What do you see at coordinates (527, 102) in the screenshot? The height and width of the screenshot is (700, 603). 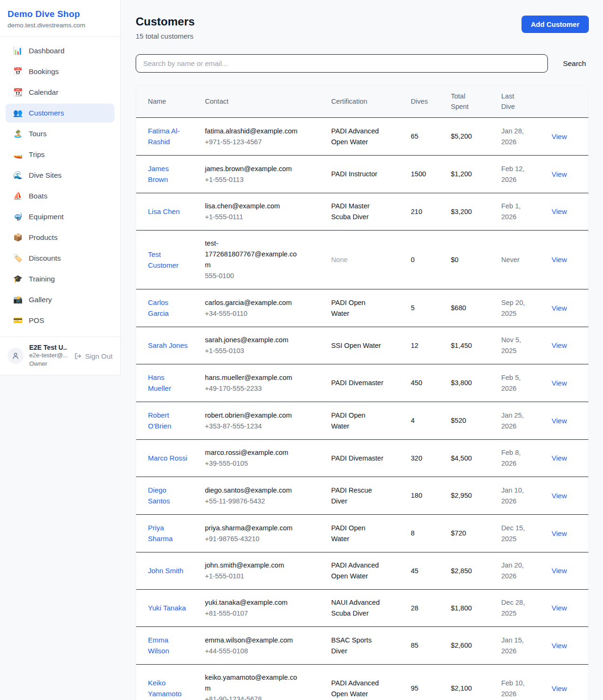 I see `column-header-last-dive: Last Dive` at bounding box center [527, 102].